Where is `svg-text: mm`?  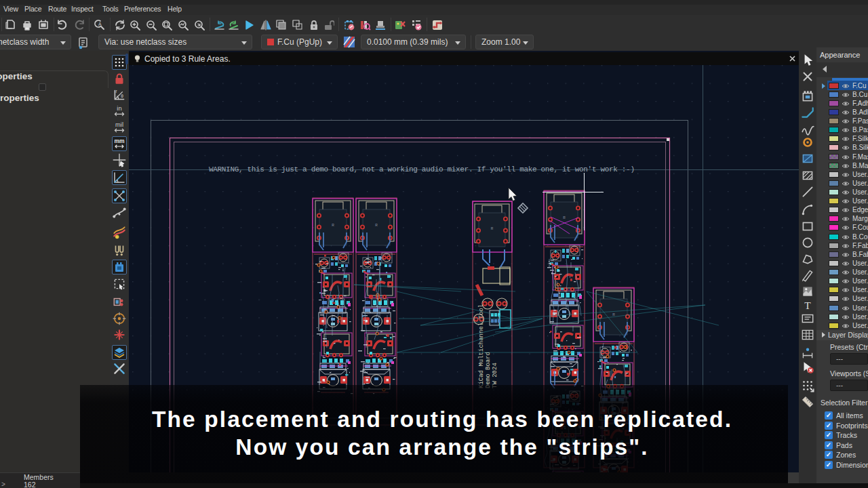
svg-text: mm is located at coordinates (119, 141).